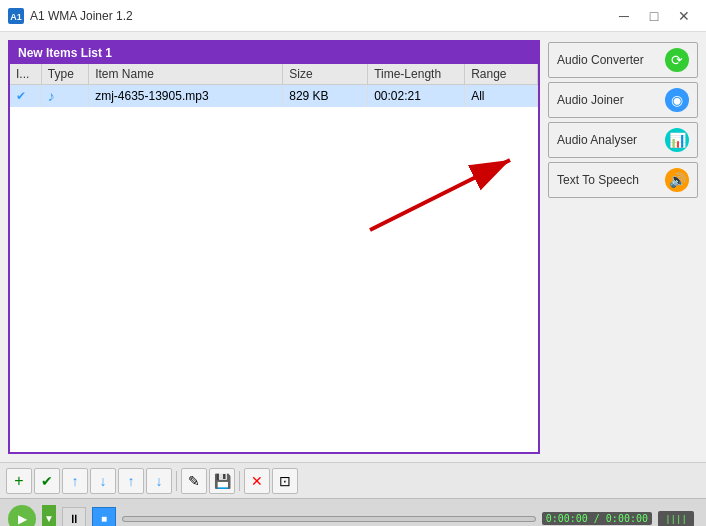  What do you see at coordinates (684, 16) in the screenshot?
I see `close-button: ✕` at bounding box center [684, 16].